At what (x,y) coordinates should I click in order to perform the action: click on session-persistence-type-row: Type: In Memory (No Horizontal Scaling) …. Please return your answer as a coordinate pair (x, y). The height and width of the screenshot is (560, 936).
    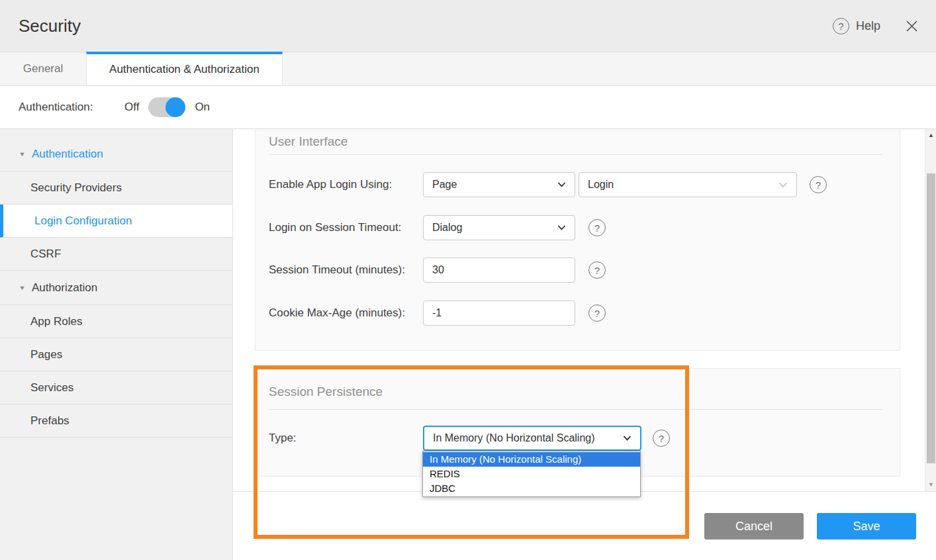
    Looking at the image, I should click on (577, 438).